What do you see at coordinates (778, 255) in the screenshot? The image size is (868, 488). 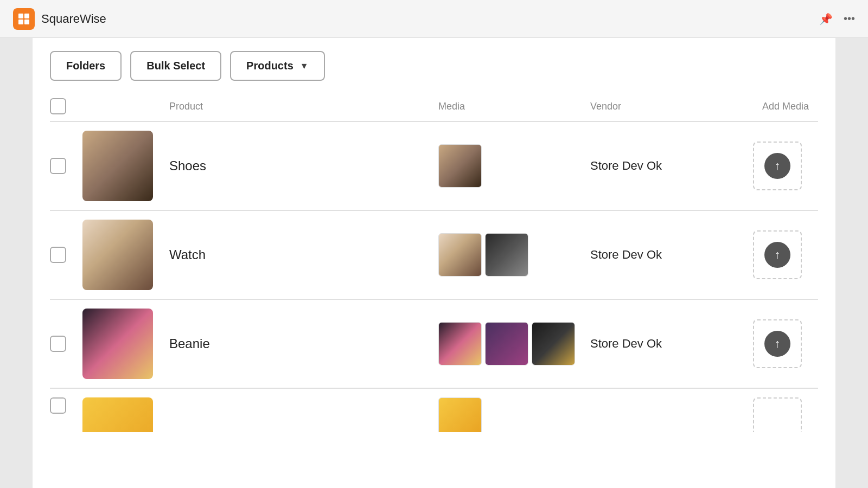 I see `upload-arrow-icon-watch: ↑` at bounding box center [778, 255].